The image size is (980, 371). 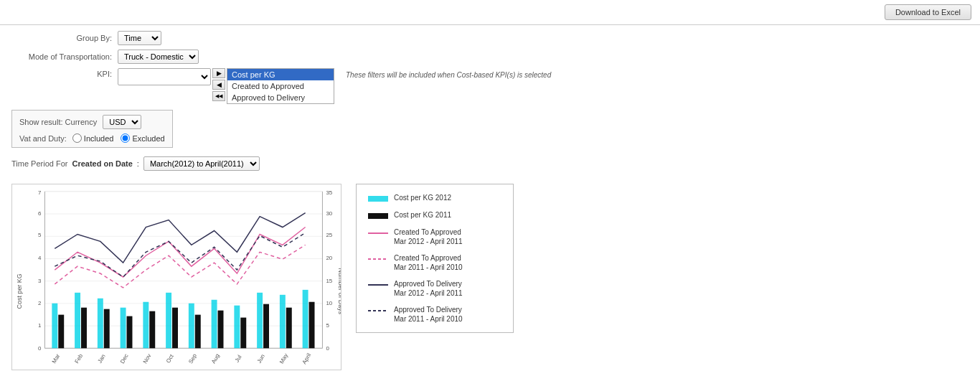 What do you see at coordinates (40, 258) in the screenshot?
I see `svg-text: 4` at bounding box center [40, 258].